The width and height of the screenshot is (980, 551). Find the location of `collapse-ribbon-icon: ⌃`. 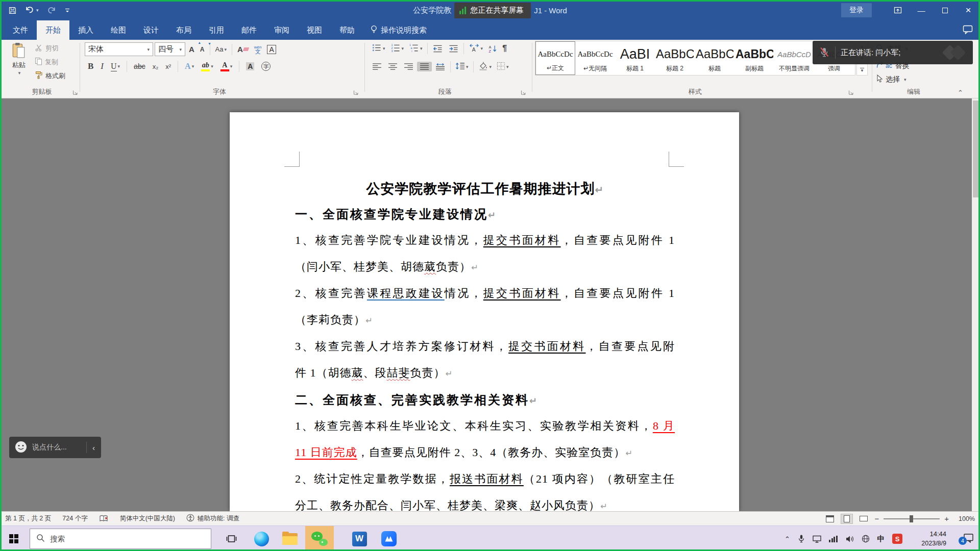

collapse-ribbon-icon: ⌃ is located at coordinates (961, 93).